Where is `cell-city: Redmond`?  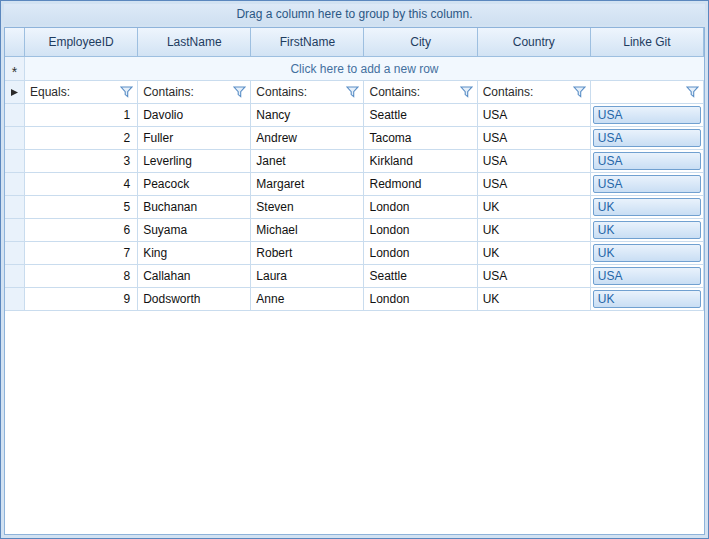 cell-city: Redmond is located at coordinates (420, 184).